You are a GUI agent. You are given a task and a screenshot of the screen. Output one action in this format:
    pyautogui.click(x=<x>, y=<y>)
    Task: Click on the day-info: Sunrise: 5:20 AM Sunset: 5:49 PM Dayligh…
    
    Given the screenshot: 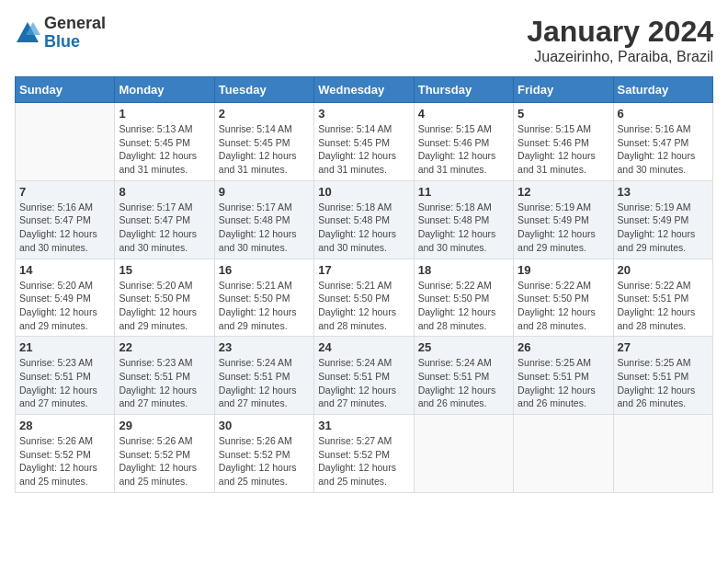 What is the action you would take?
    pyautogui.click(x=64, y=305)
    